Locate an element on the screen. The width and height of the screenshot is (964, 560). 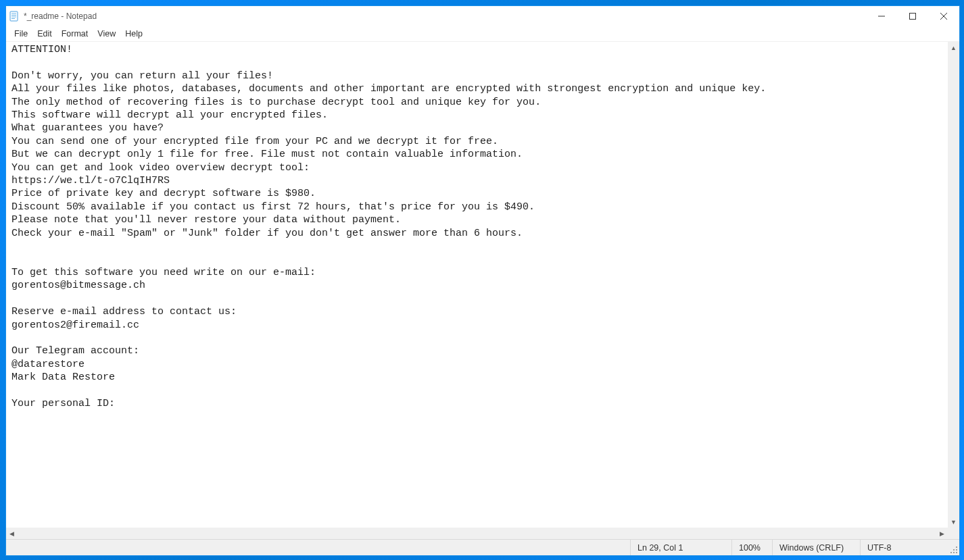
scroll-down-arrow-icon: ▼ is located at coordinates (953, 521).